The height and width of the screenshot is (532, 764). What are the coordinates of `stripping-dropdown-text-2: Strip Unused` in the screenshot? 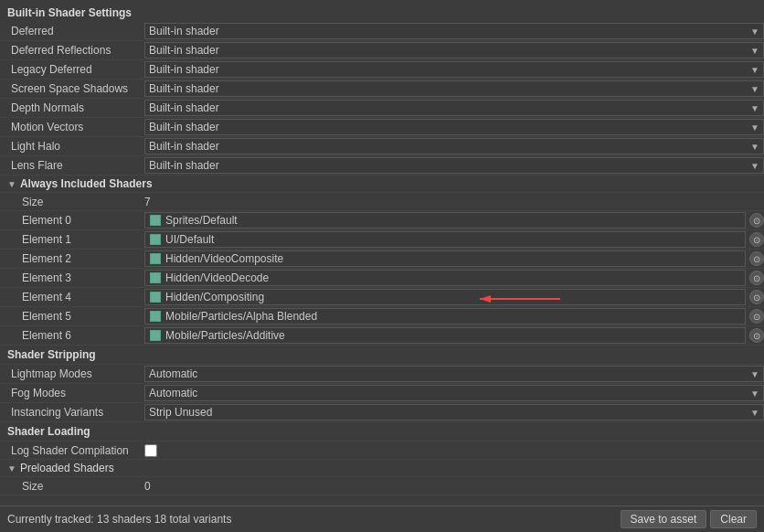 It's located at (448, 412).